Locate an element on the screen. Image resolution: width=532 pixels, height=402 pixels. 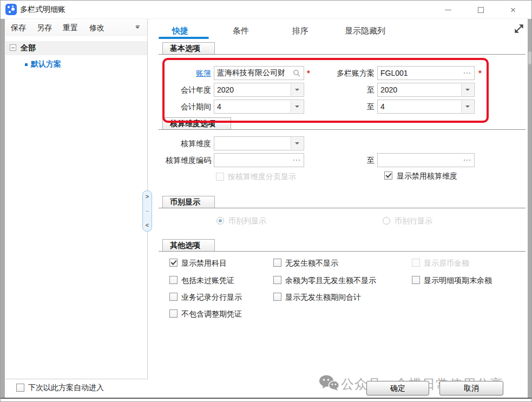
right-strip-thumb is located at coordinates (530, 58).